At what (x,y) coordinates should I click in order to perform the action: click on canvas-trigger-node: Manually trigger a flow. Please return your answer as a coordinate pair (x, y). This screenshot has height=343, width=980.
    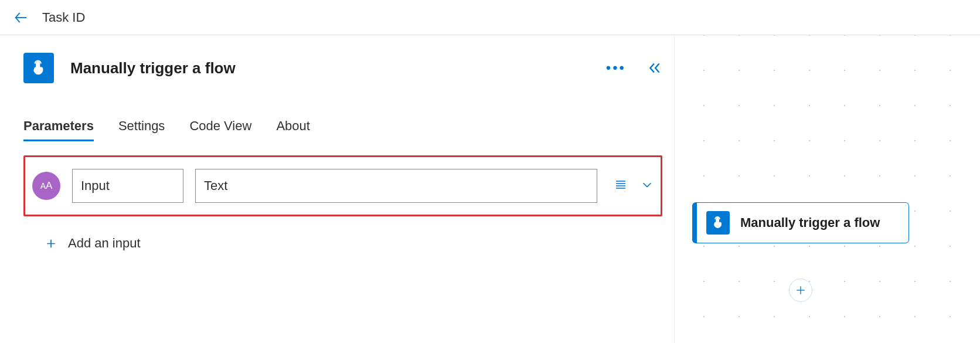
    Looking at the image, I should click on (801, 223).